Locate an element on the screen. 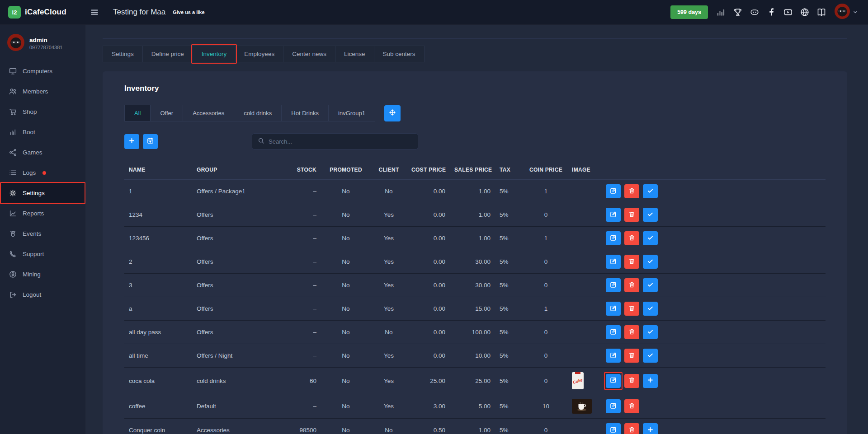  facebook-icon is located at coordinates (771, 12).